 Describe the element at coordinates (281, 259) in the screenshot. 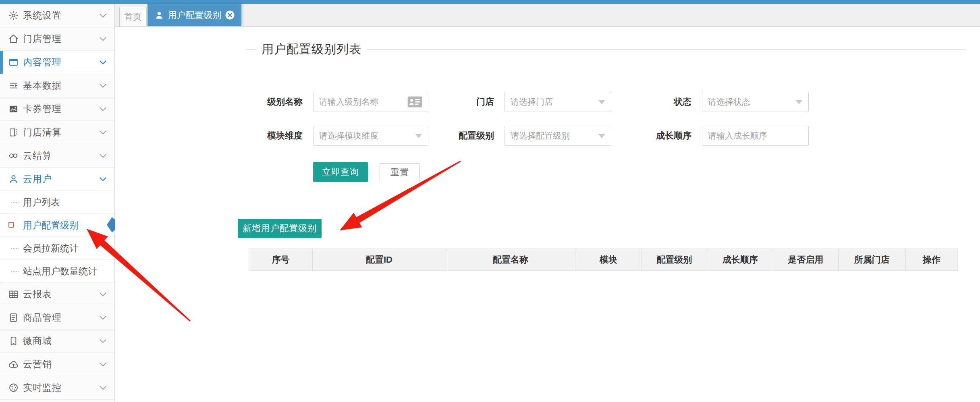

I see `column-header-serial-number: 序号` at that location.